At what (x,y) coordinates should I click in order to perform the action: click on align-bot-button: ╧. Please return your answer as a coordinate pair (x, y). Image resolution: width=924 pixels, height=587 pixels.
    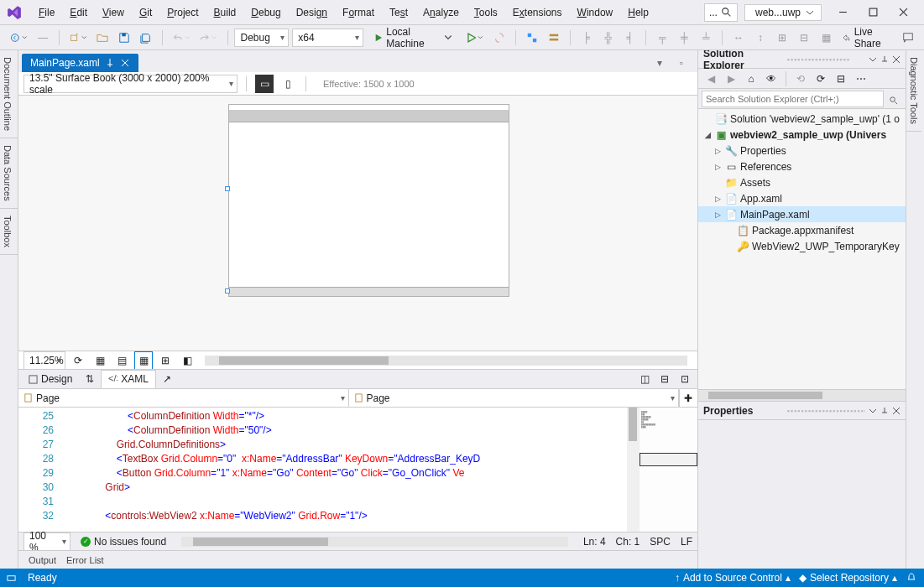
    Looking at the image, I should click on (706, 38).